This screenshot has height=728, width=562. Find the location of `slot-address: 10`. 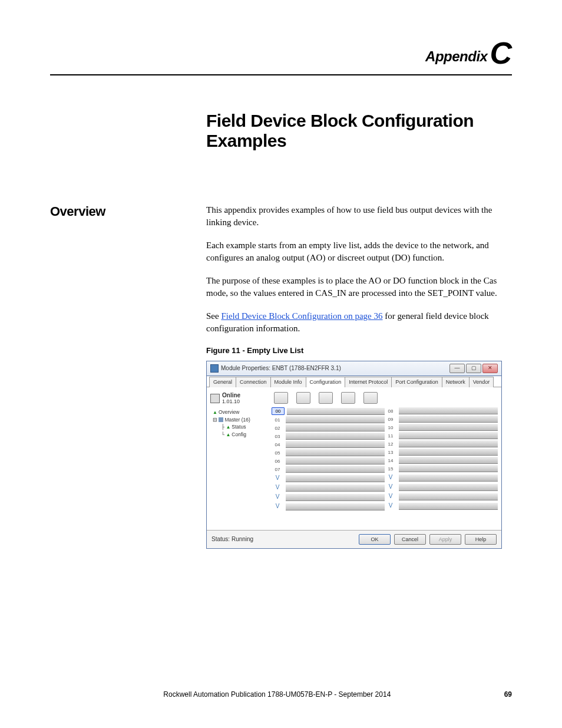

slot-address: 10 is located at coordinates (391, 428).